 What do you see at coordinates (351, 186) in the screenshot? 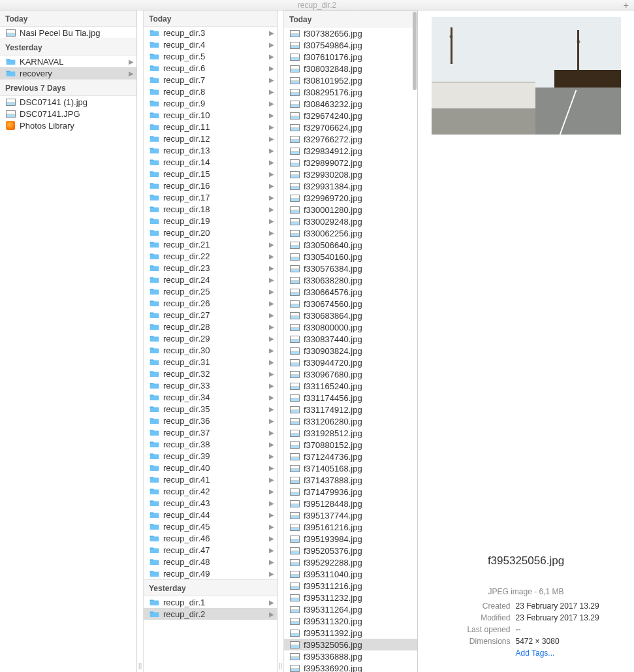
I see `list-item: f329931384.jpg` at bounding box center [351, 186].